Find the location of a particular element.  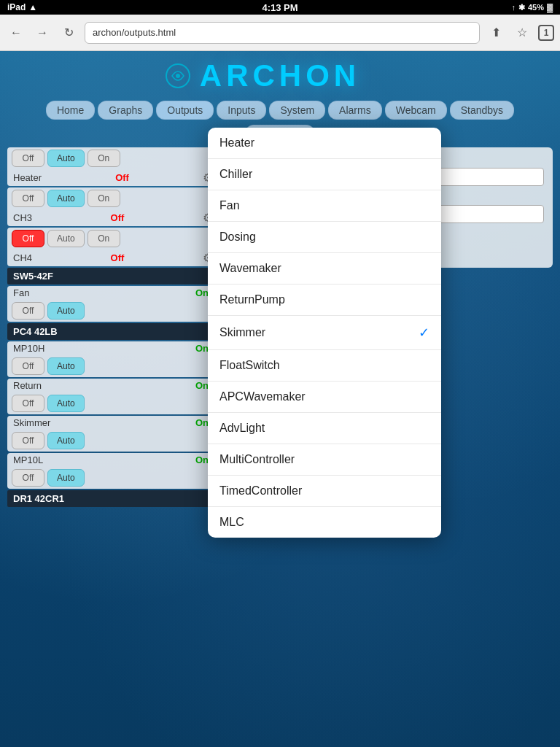

dropdown-item-apcwavemaker: APCWavemaker is located at coordinates (324, 397).